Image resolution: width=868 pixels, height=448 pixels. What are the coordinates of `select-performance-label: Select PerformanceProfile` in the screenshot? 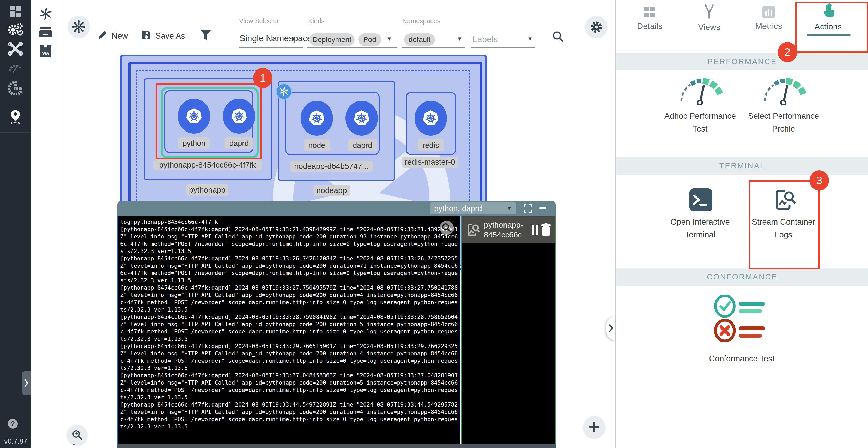 It's located at (783, 122).